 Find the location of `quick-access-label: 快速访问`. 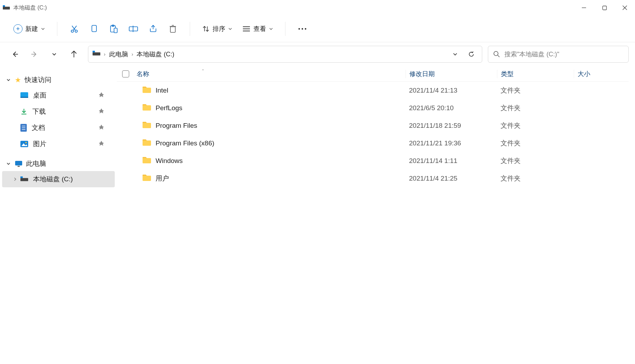

quick-access-label: 快速访问 is located at coordinates (38, 80).